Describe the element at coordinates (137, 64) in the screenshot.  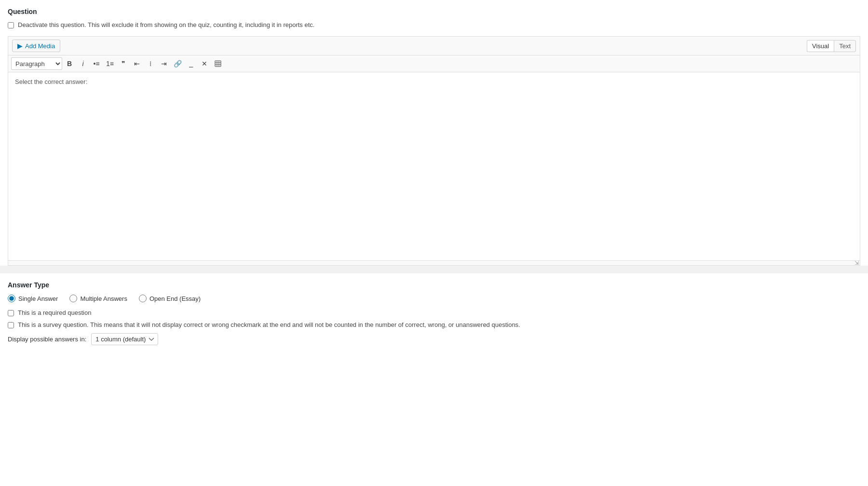
I see `align-left-button: ⇤` at that location.